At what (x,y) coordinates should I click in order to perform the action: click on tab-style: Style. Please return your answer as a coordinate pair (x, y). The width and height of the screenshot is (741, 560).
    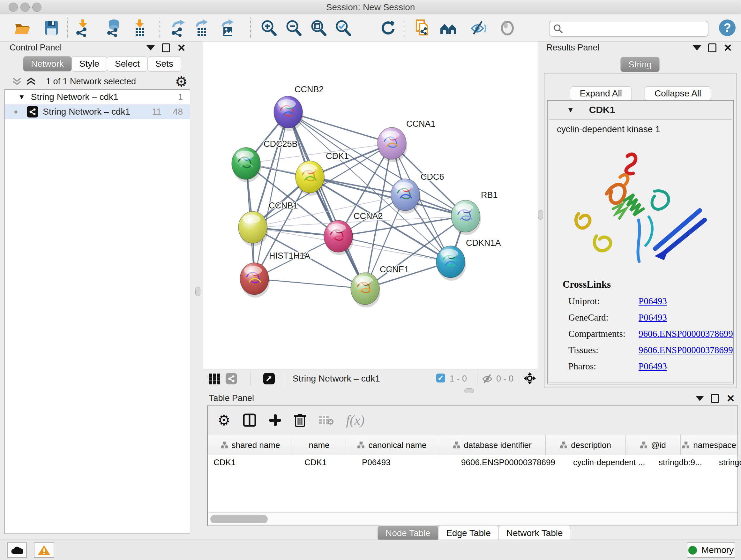
    Looking at the image, I should click on (89, 64).